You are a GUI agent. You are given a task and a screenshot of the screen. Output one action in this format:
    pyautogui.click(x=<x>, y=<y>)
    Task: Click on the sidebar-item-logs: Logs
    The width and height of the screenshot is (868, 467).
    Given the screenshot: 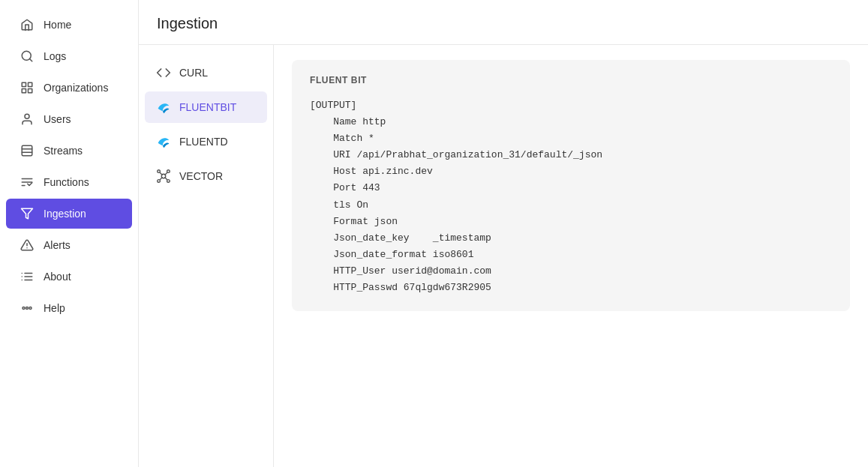 What is the action you would take?
    pyautogui.click(x=69, y=56)
    